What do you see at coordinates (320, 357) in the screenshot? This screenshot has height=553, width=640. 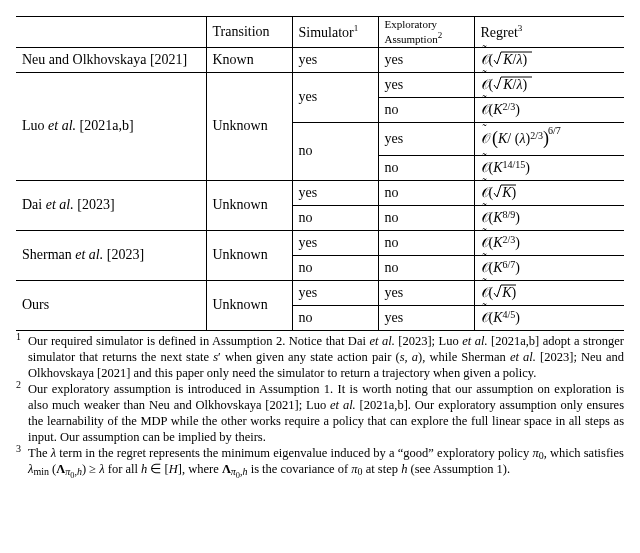 I see `footnote-1: 1 Our required simulator is defined in A…` at bounding box center [320, 357].